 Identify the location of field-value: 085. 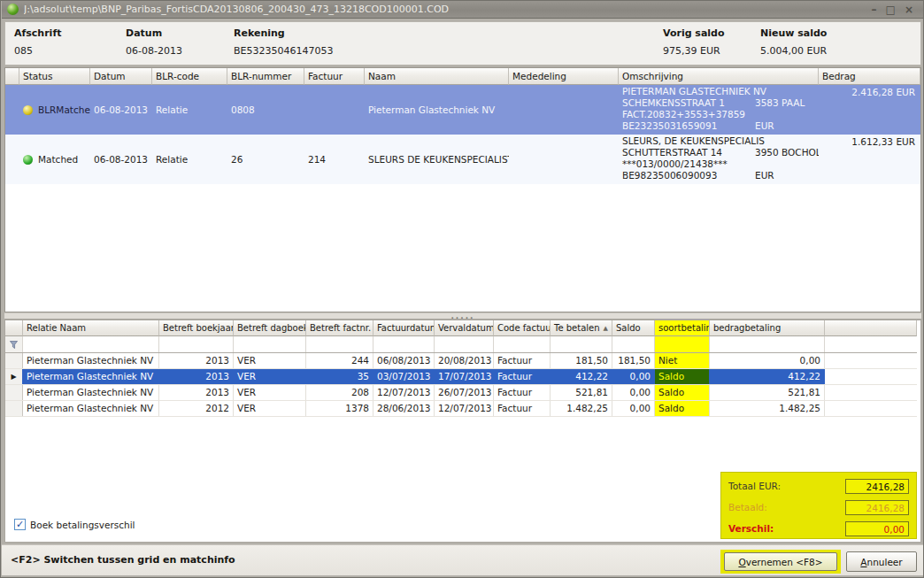
(37, 51).